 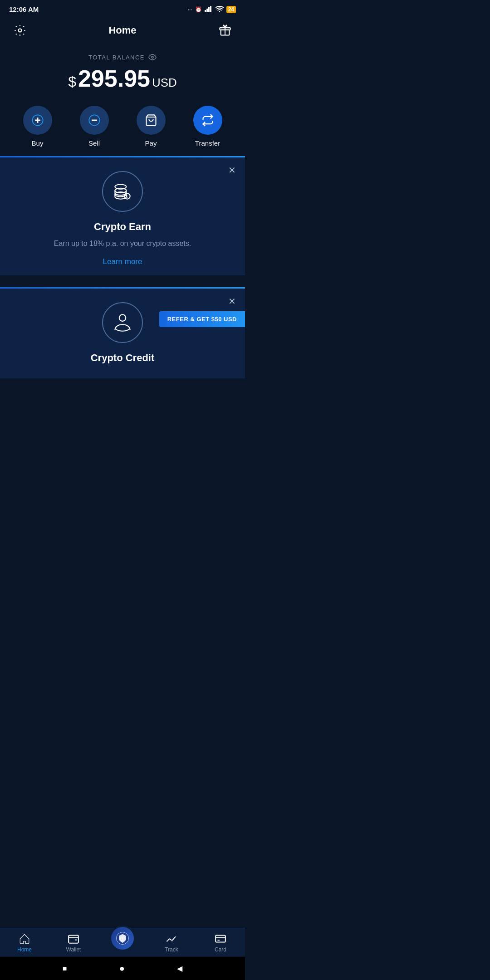 I want to click on transfer-icon-circle, so click(x=208, y=120).